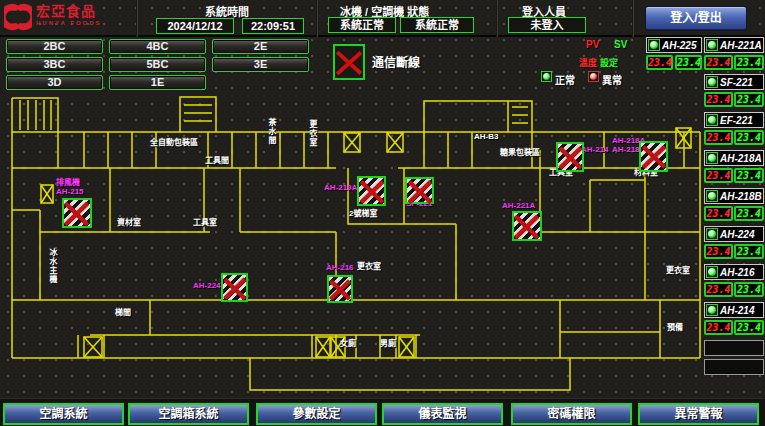 The height and width of the screenshot is (426, 765). What do you see at coordinates (437, 25) in the screenshot?
I see `ahu-status-value: 系統正常` at bounding box center [437, 25].